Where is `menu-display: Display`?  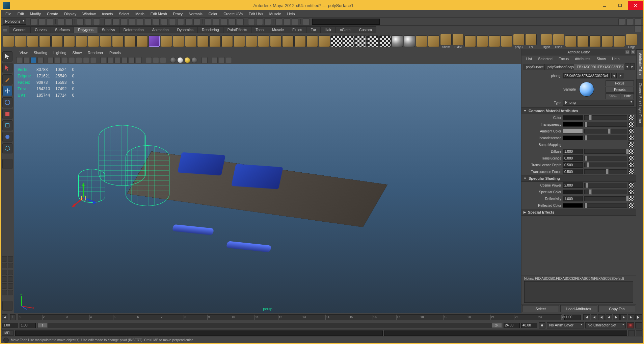
menu-display: Display is located at coordinates (70, 14).